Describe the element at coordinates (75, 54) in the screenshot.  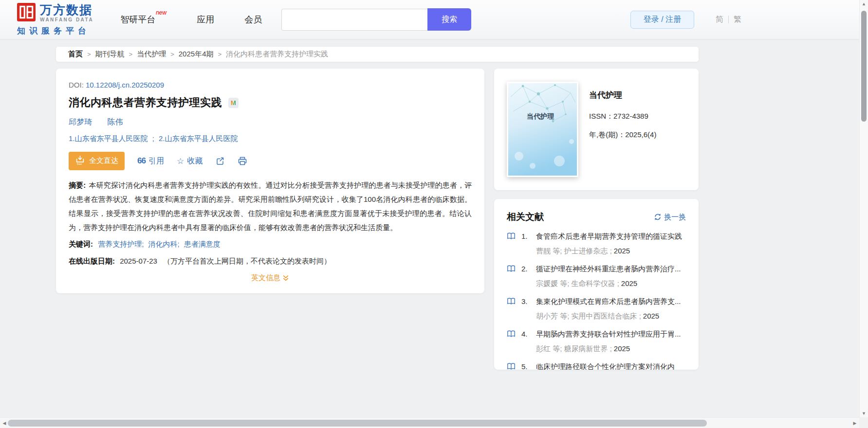
I see `breadcrumb-home: 首页` at that location.